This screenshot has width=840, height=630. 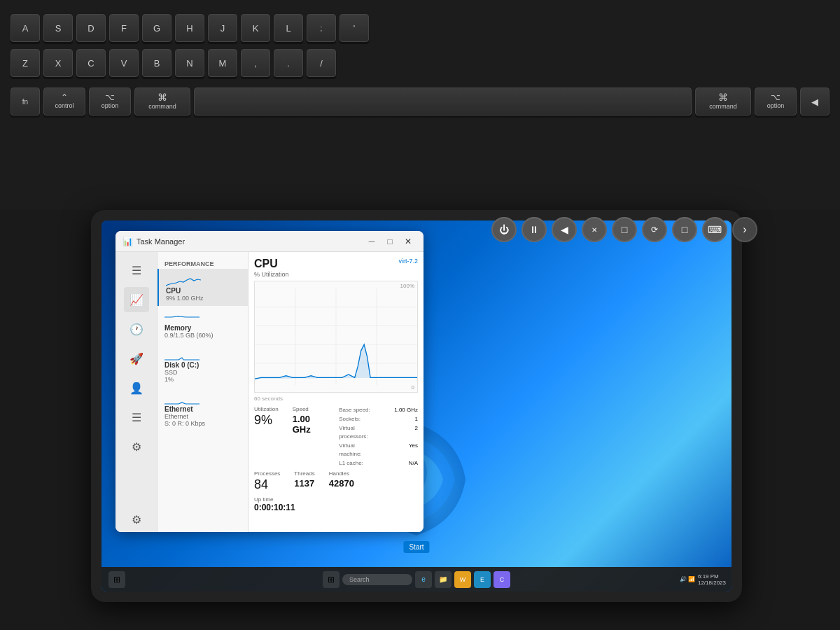 What do you see at coordinates (336, 392) in the screenshot?
I see `cpu-performance-panel: CPU % Utilization virt-7.2 100%` at bounding box center [336, 392].